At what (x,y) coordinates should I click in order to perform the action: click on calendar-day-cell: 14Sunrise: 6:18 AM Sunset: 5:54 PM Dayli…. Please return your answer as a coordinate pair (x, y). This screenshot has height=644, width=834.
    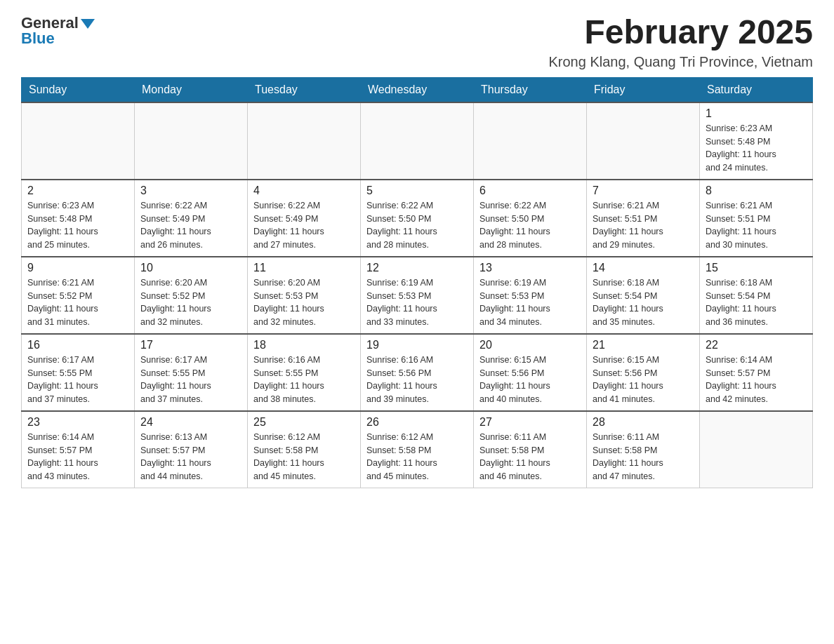
    Looking at the image, I should click on (643, 295).